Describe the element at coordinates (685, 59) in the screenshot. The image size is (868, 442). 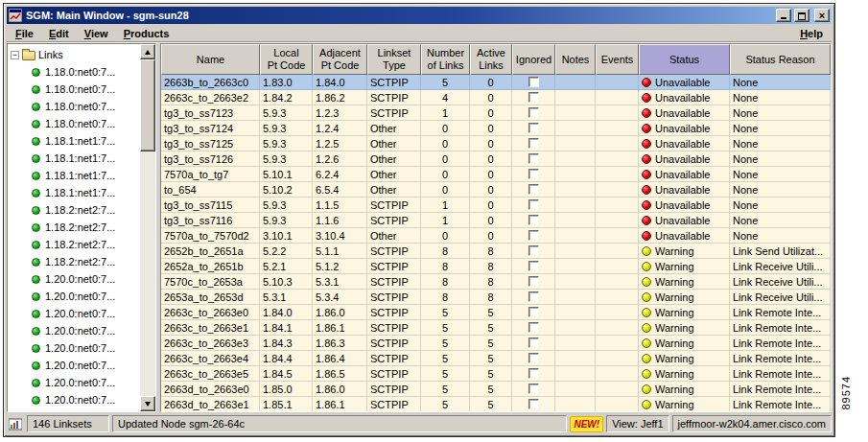
I see `column-header-status: Status` at that location.